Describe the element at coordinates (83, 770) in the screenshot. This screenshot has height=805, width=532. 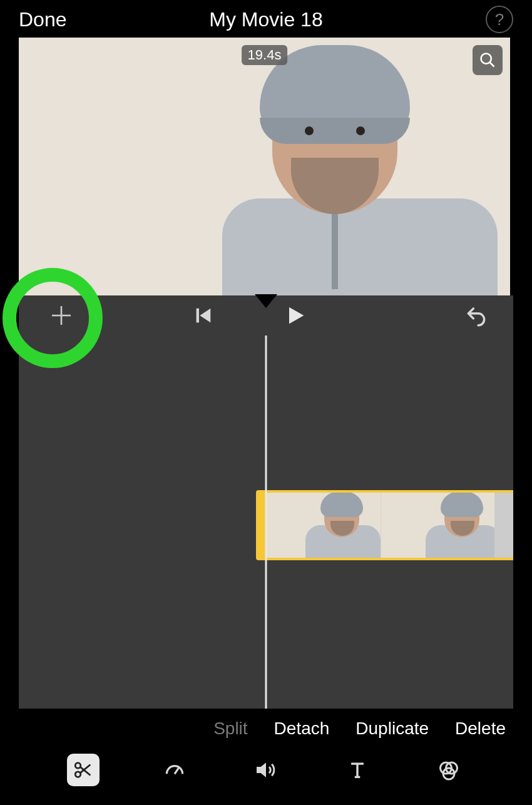
I see `cut-tool` at that location.